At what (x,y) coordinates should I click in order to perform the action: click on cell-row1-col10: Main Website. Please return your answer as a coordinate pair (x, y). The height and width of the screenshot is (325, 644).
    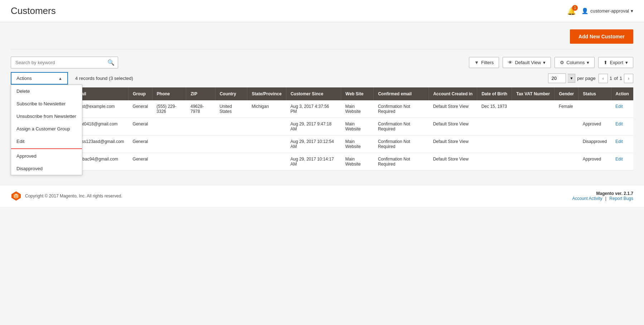
    Looking at the image, I should click on (357, 127).